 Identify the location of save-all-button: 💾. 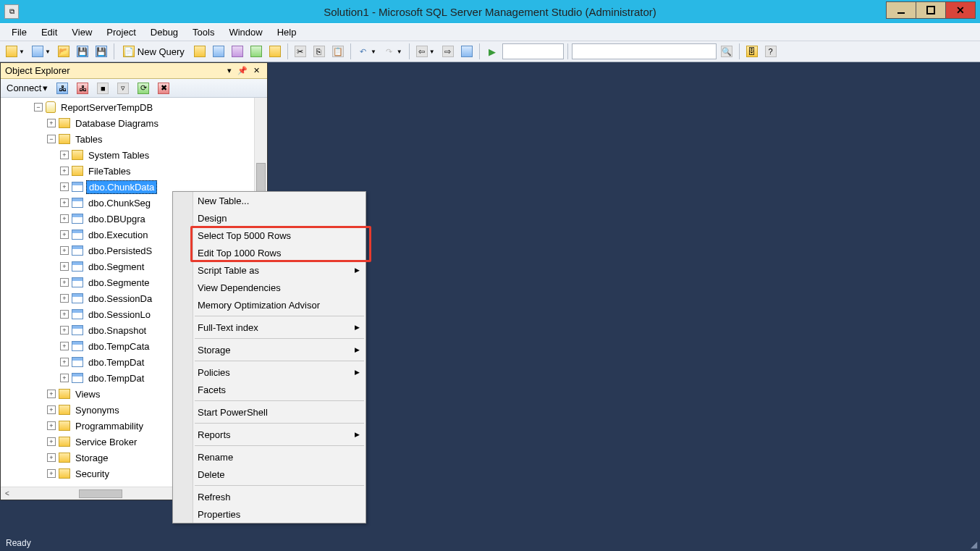
(101, 51).